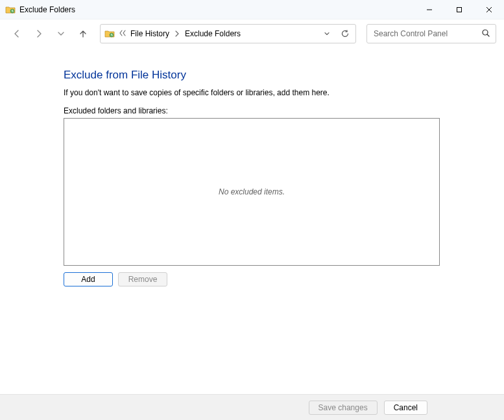  What do you see at coordinates (150, 34) in the screenshot?
I see `breadcrumb-file-history: File History` at bounding box center [150, 34].